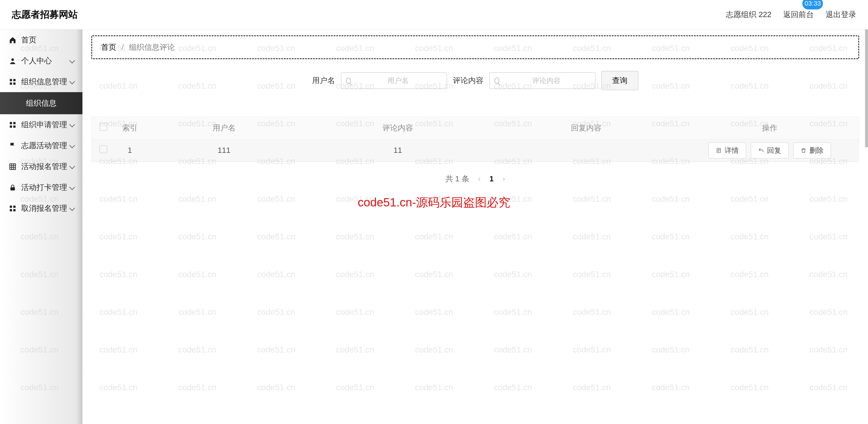 This screenshot has height=424, width=868. What do you see at coordinates (323, 81) in the screenshot?
I see `search-user-label: 用户名` at bounding box center [323, 81].